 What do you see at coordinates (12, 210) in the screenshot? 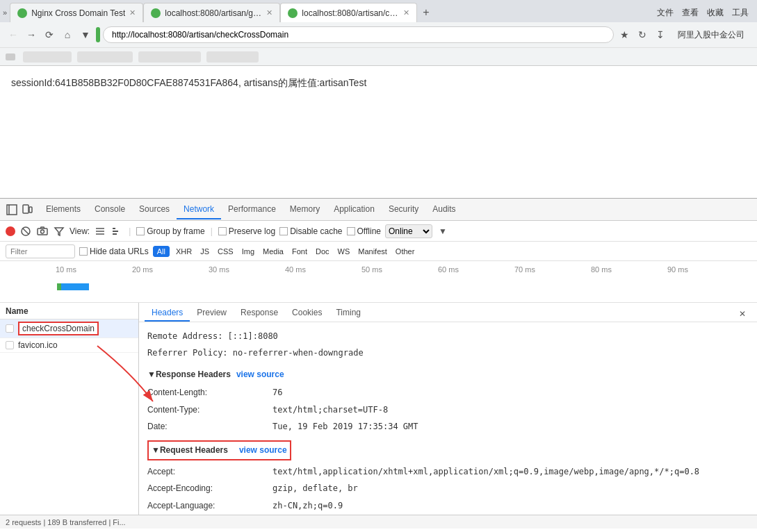
I see `inspect-icon` at bounding box center [12, 210].